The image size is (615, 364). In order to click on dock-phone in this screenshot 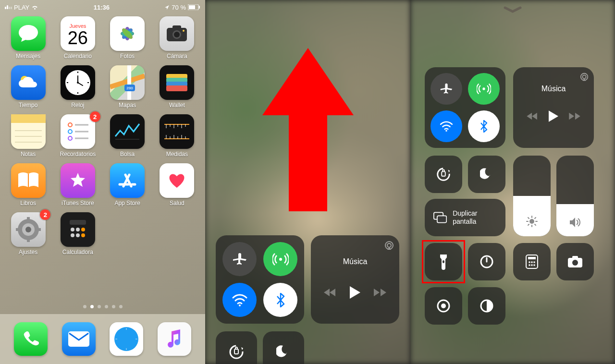, I will do `click(31, 339)`.